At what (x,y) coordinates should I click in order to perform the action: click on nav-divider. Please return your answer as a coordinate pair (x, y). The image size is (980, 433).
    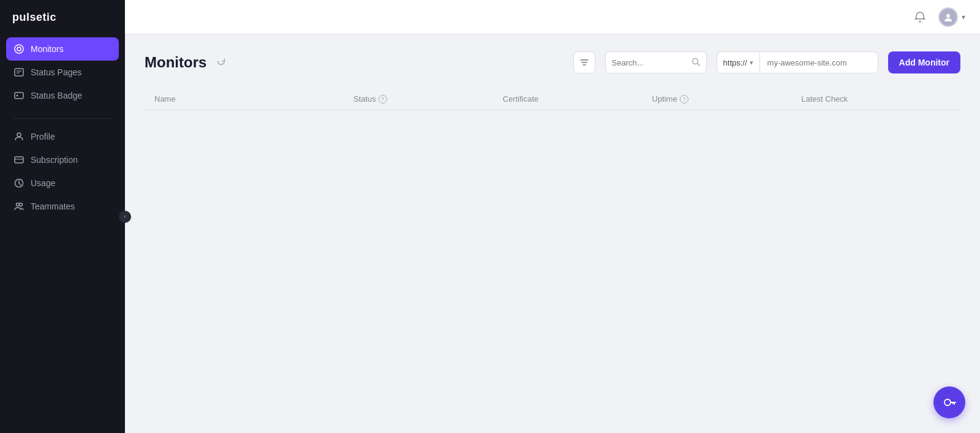
    Looking at the image, I should click on (62, 119).